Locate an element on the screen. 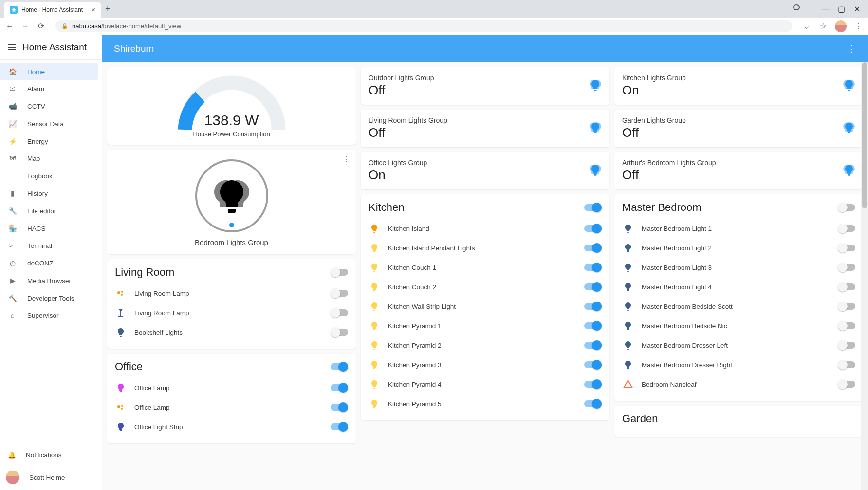  sidebar-item-terminal: >_Terminal is located at coordinates (51, 245).